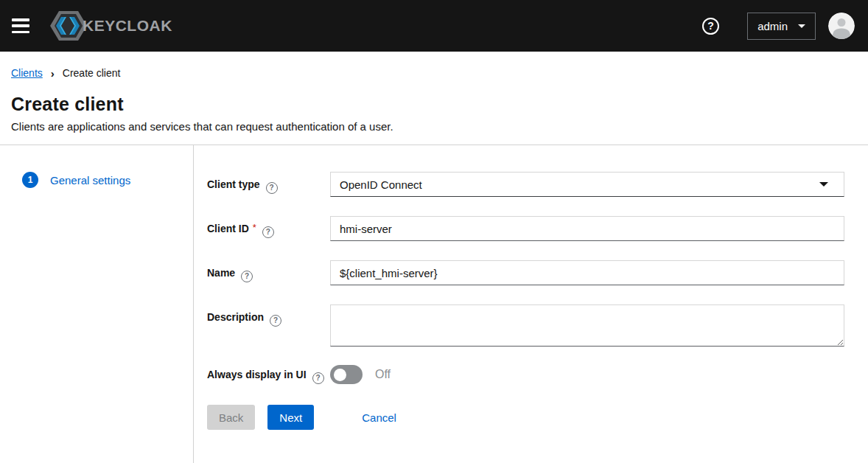 The image size is (868, 463). Describe the element at coordinates (111, 26) in the screenshot. I see `keycloak-logo: KEYCLOAK` at that location.